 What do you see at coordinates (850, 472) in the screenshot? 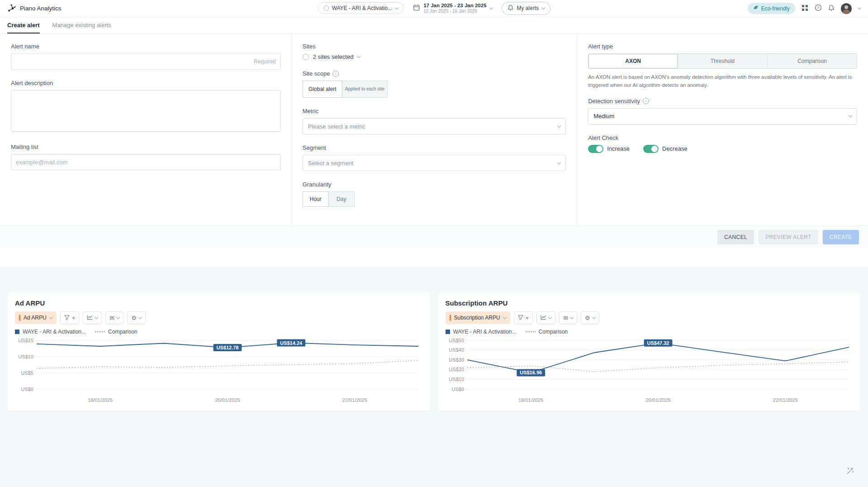
I see `wand-icon` at bounding box center [850, 472].